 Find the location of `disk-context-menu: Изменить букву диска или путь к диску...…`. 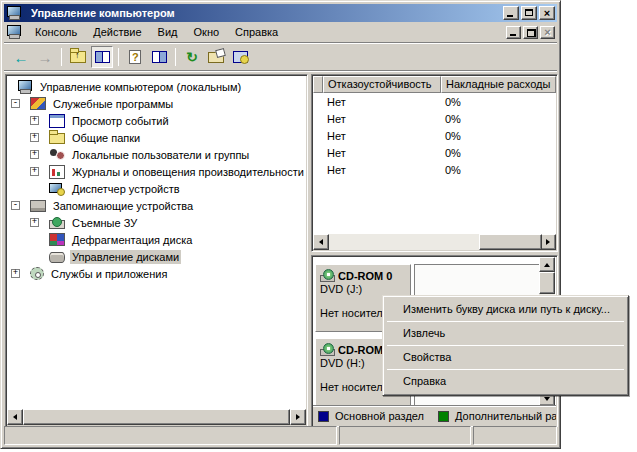

disk-context-menu: Изменить букву диска или путь к диску...… is located at coordinates (506, 346).